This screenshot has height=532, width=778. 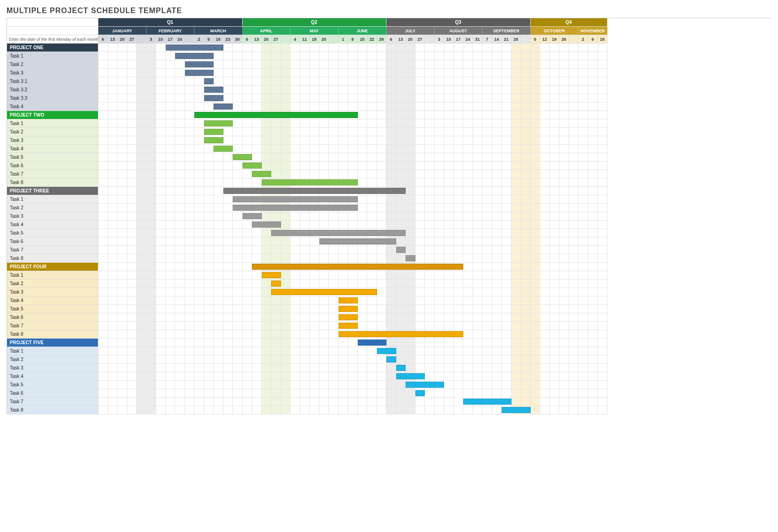 I want to click on week-header: 29, so click(x=382, y=39).